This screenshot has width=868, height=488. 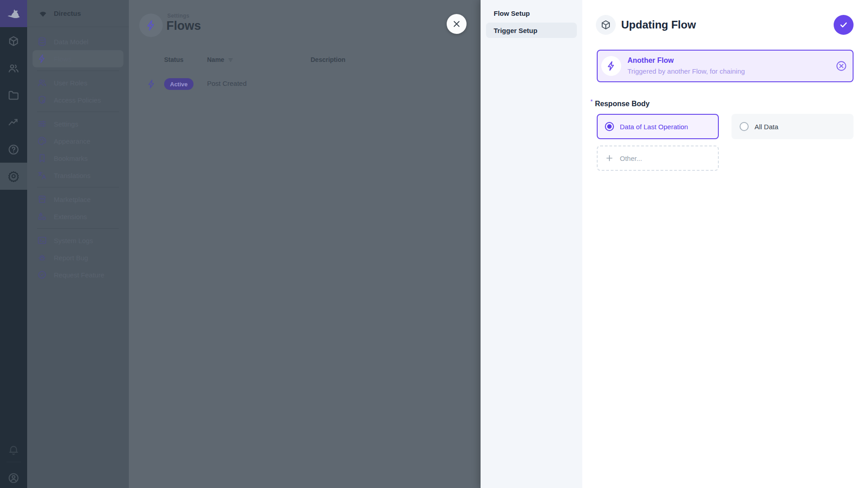 I want to click on drawer-nav-trigger-setup: Trigger Setup, so click(x=532, y=30).